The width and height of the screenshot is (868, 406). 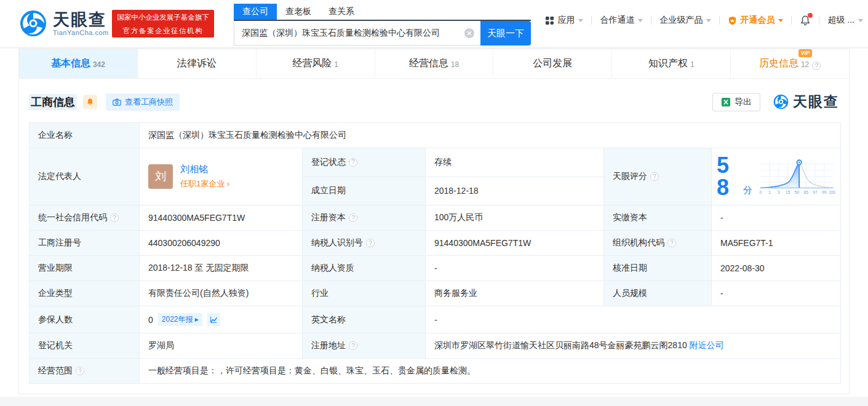 I want to click on trend-chart-icon, so click(x=214, y=320).